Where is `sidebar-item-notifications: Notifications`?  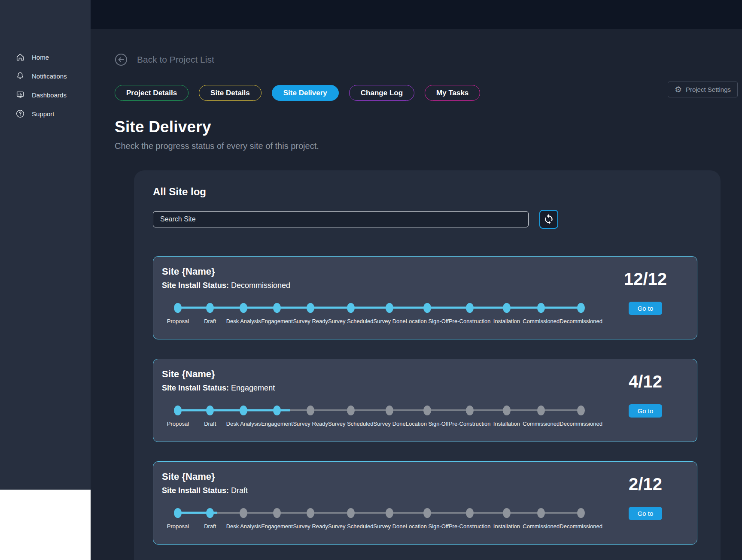 sidebar-item-notifications: Notifications is located at coordinates (46, 76).